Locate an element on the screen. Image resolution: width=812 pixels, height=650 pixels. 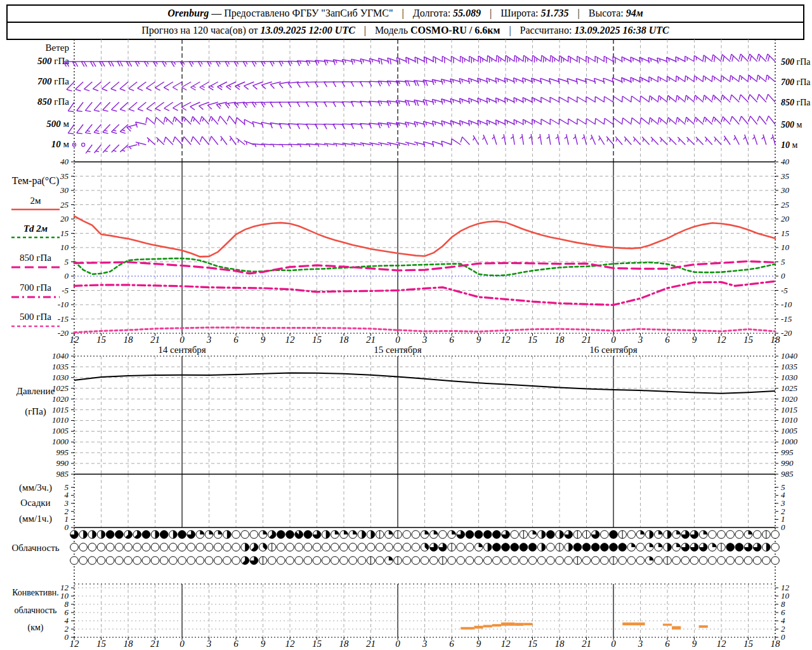
wind-barbs-700гПа is located at coordinates (421, 83).